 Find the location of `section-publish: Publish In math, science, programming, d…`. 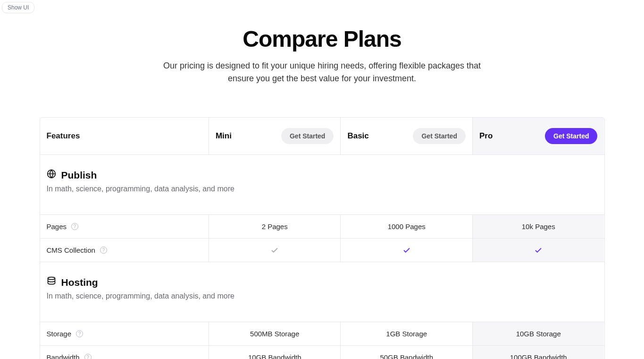

section-publish: Publish In math, science, programming, d… is located at coordinates (322, 184).